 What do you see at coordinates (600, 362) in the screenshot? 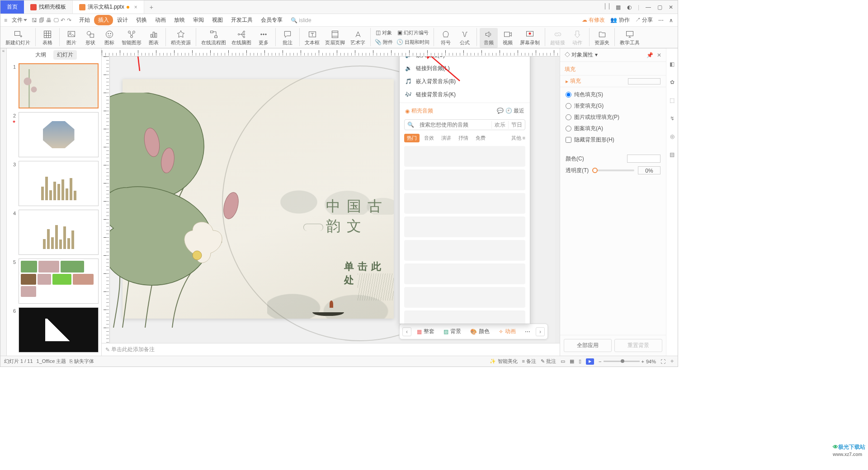
I see `zoom-out-icon: −` at bounding box center [600, 362].